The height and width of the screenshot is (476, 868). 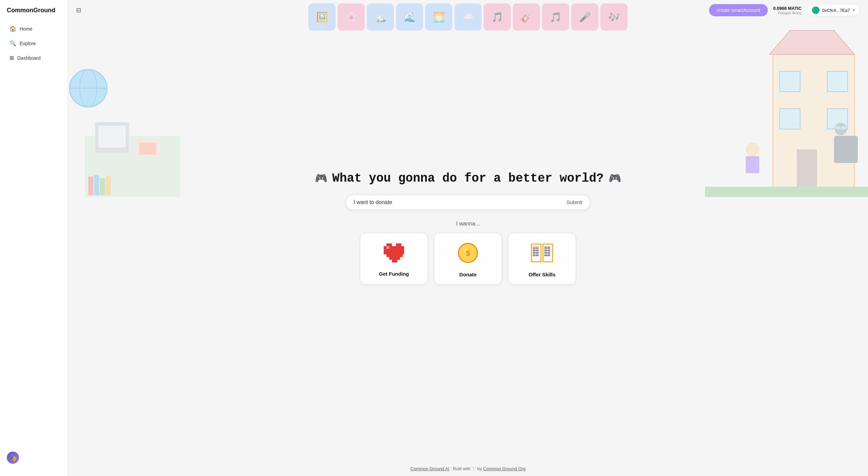 I want to click on offer-skills-label: Offer Skills, so click(x=542, y=274).